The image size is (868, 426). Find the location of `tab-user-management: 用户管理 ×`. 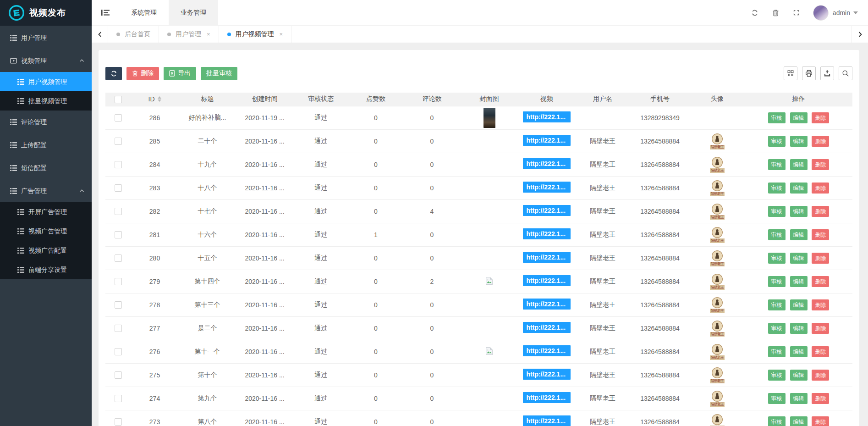

tab-user-management: 用户管理 × is located at coordinates (189, 34).